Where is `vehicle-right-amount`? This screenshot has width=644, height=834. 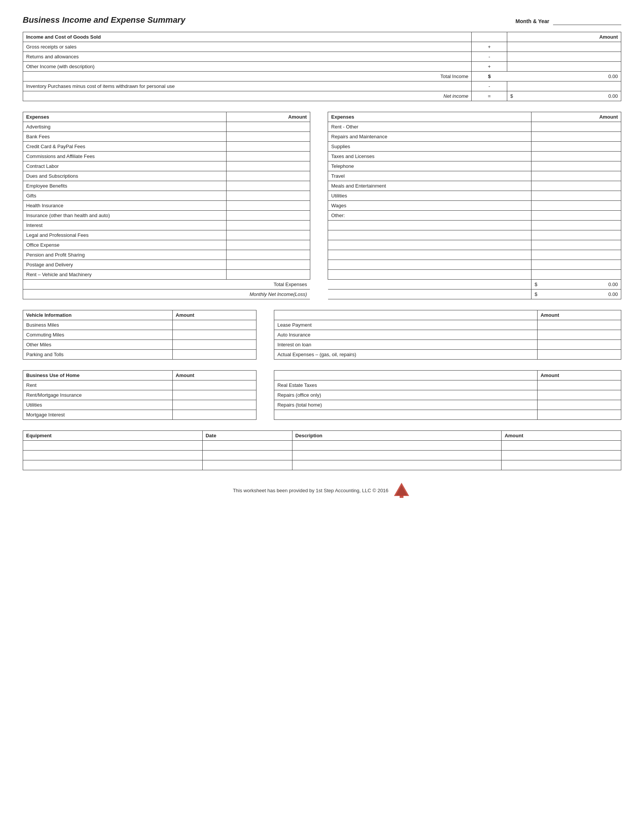
vehicle-right-amount is located at coordinates (579, 355).